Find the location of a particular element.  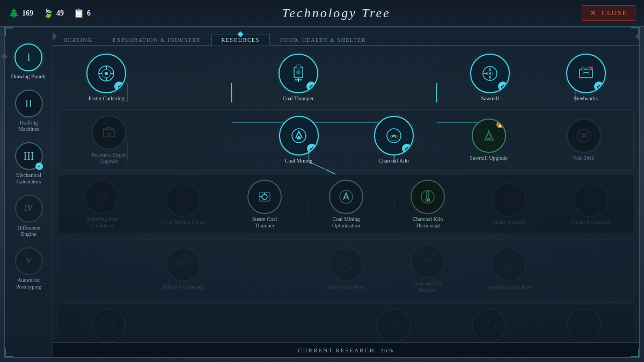

tech-row-2: Gathering Post Simulation Large Mining D… is located at coordinates (346, 204).